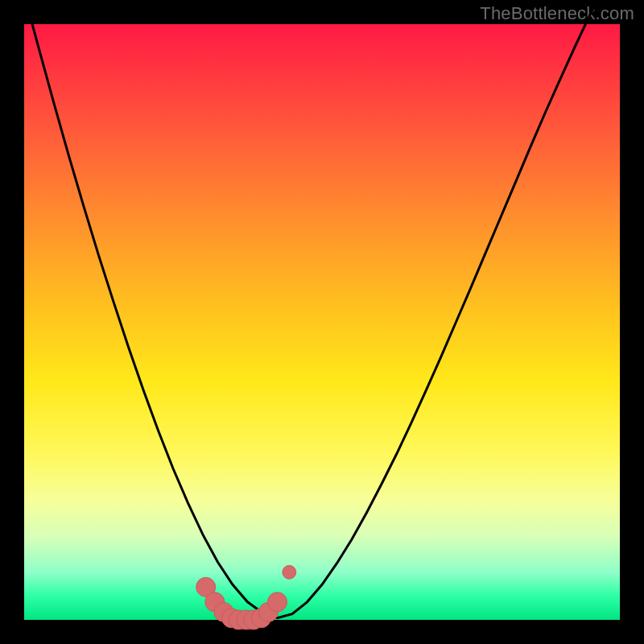 Image resolution: width=644 pixels, height=644 pixels. What do you see at coordinates (246, 597) in the screenshot?
I see `data-markers` at bounding box center [246, 597].